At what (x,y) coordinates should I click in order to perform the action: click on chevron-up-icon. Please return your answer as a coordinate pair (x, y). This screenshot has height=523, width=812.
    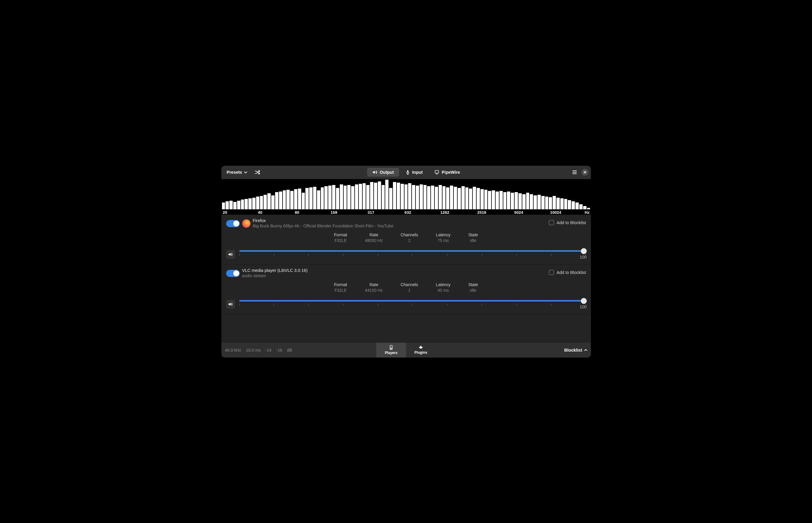
    Looking at the image, I should click on (586, 350).